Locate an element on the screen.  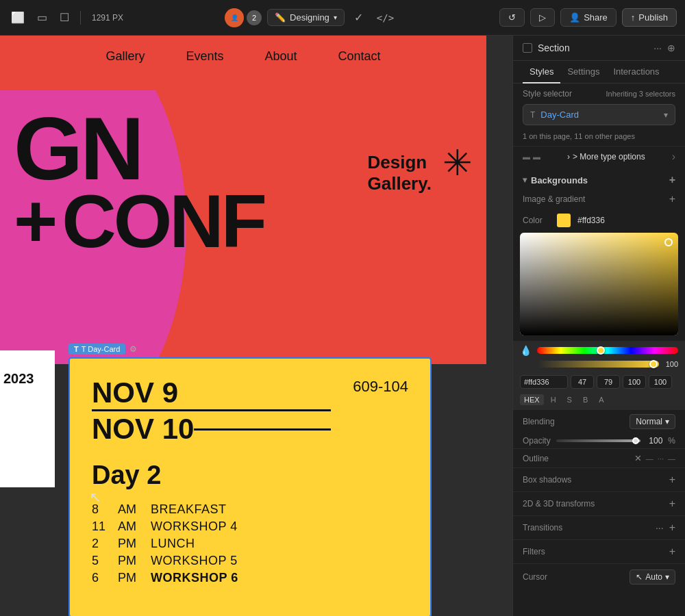
hue-slider is located at coordinates (608, 350).